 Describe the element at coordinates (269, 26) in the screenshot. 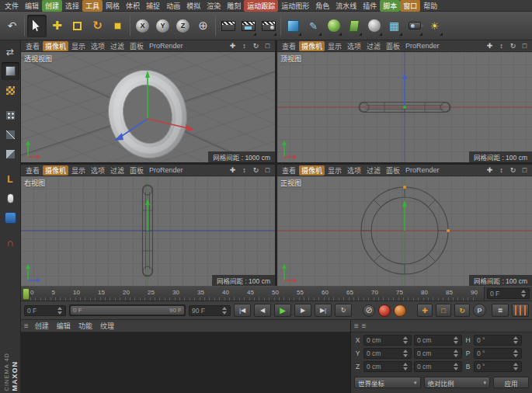

I see `render-settings-button` at that location.